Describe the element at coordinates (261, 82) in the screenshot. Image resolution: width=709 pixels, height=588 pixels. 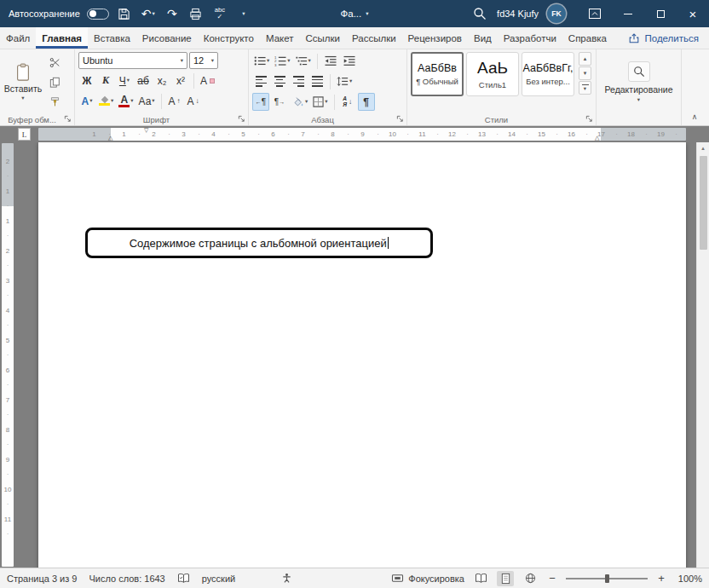
I see `align-left-button` at that location.